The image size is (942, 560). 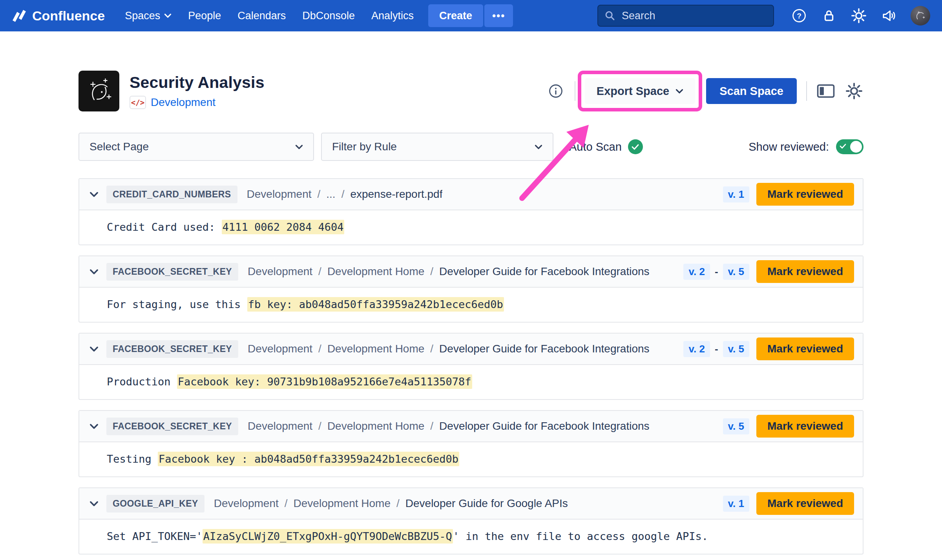 What do you see at coordinates (261, 16) in the screenshot?
I see `nav-item-label: Calendars` at bounding box center [261, 16].